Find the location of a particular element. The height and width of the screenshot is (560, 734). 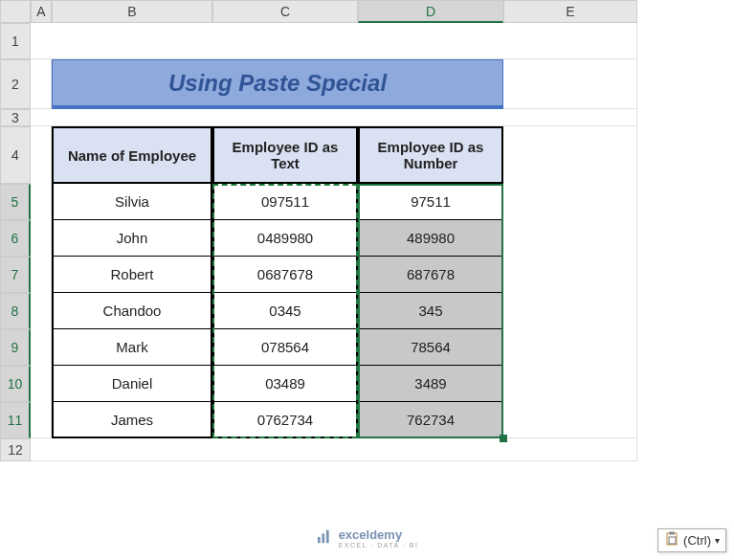

cell-id-text: 0345 is located at coordinates (285, 311).